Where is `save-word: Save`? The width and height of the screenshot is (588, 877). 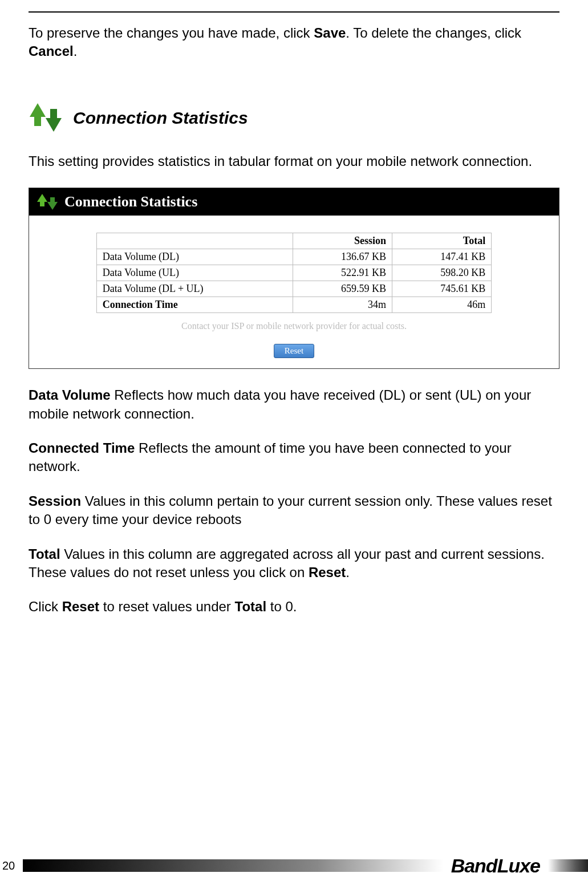
save-word: Save is located at coordinates (330, 33).